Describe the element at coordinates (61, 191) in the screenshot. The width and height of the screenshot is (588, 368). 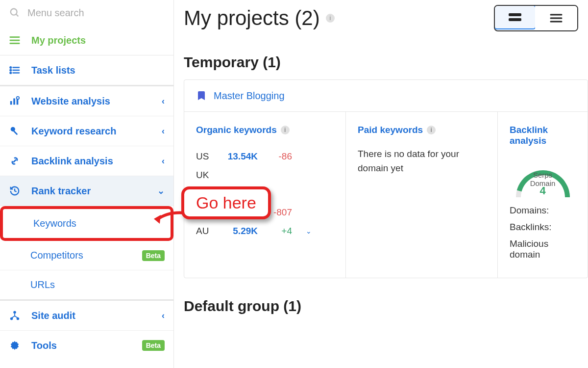
I see `sidebar-item-label: Rank tracker` at that location.